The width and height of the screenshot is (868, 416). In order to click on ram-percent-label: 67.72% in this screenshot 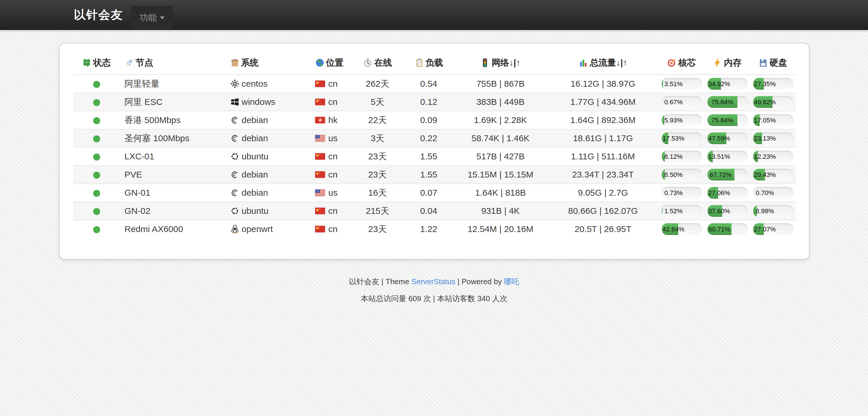, I will do `click(721, 175)`.